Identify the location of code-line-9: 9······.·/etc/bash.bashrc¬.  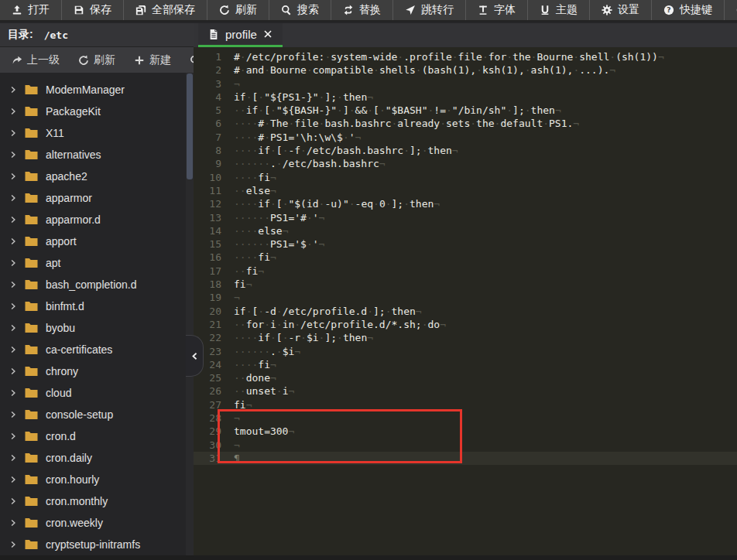
(465, 164).